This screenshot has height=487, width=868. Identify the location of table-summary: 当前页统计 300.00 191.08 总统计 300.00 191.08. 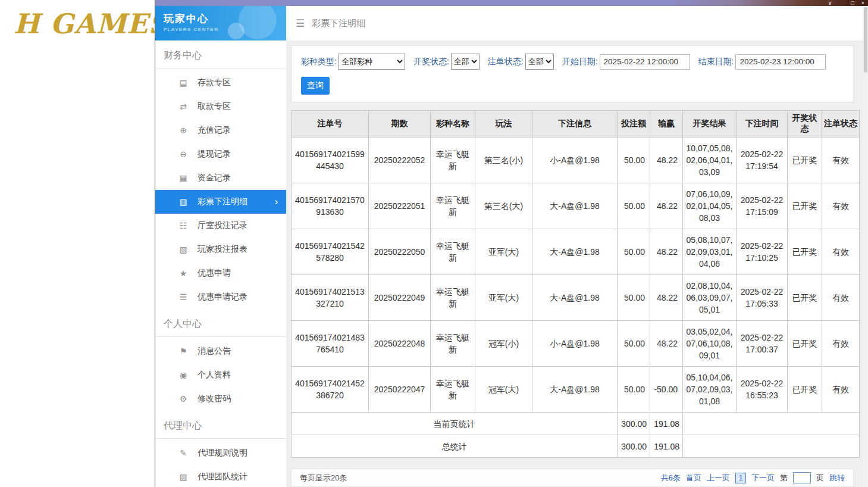
(576, 435).